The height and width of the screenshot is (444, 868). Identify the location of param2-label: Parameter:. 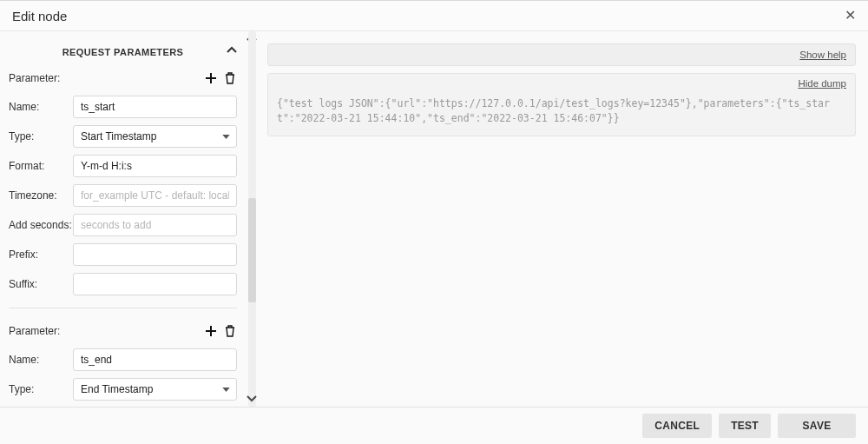
(41, 331).